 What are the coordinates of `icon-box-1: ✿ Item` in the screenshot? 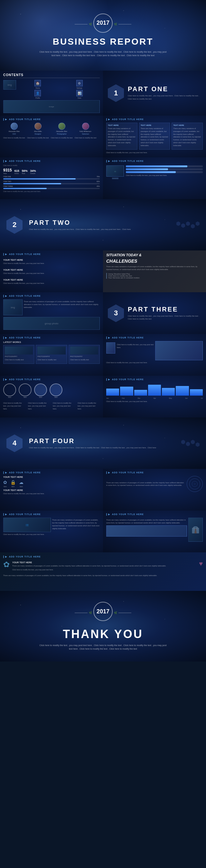 It's located at (5, 484).